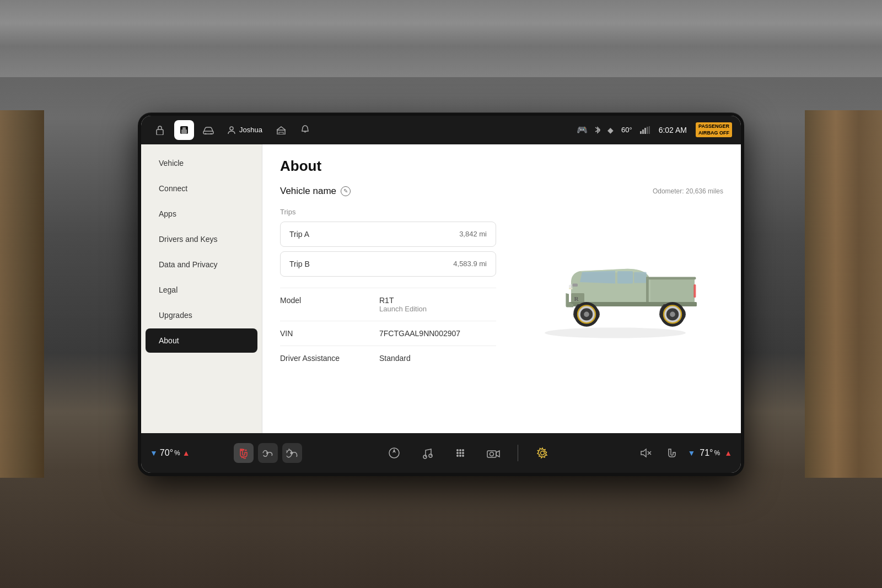 The image size is (882, 588). Describe the element at coordinates (394, 453) in the screenshot. I see `navigation-icon` at that location.